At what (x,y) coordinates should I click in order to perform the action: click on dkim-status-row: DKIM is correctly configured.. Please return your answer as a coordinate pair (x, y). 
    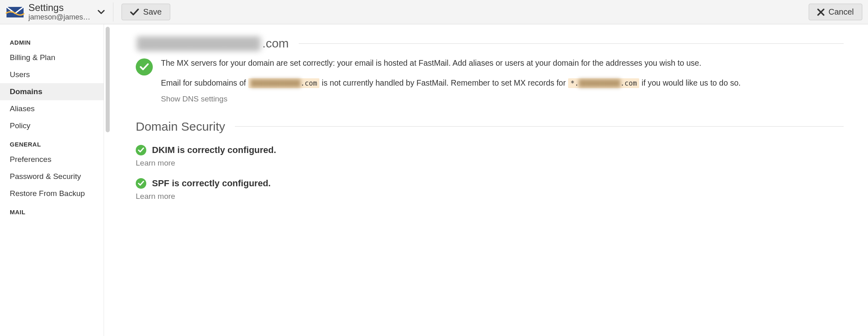
    Looking at the image, I should click on (490, 150).